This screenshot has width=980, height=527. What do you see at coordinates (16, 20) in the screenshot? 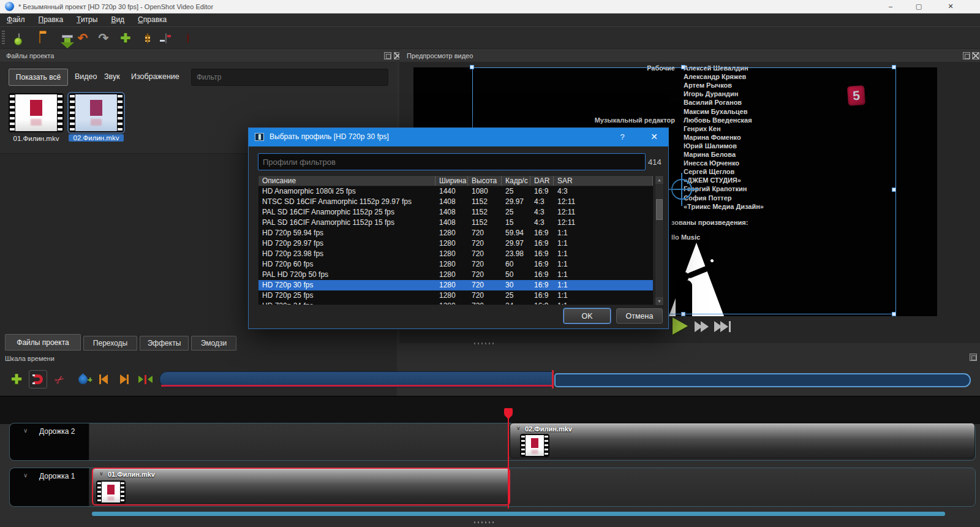
I see `menu-item: Файл` at bounding box center [16, 20].